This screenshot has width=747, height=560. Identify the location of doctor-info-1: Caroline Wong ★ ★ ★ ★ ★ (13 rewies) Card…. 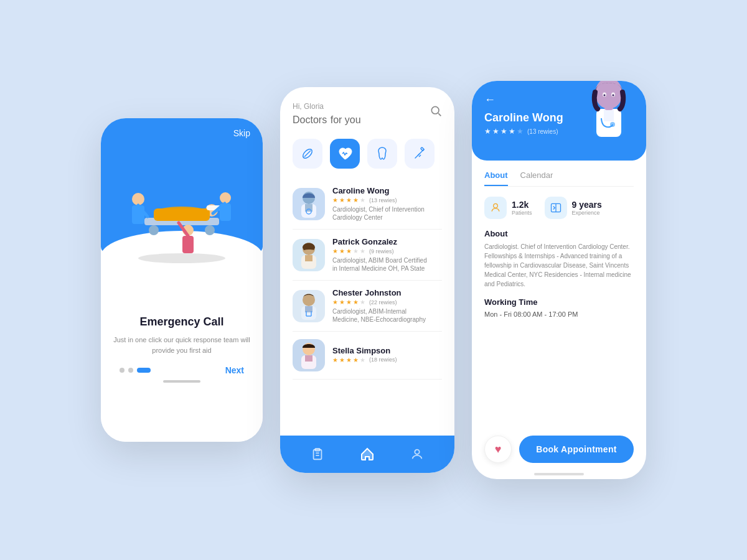
(378, 204).